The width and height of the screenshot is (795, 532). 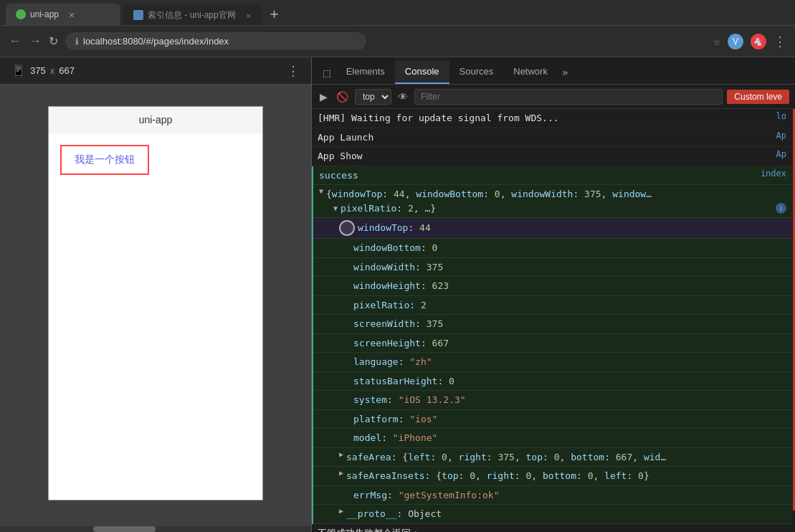 What do you see at coordinates (156, 120) in the screenshot?
I see `phone-title-bar: uni-app` at bounding box center [156, 120].